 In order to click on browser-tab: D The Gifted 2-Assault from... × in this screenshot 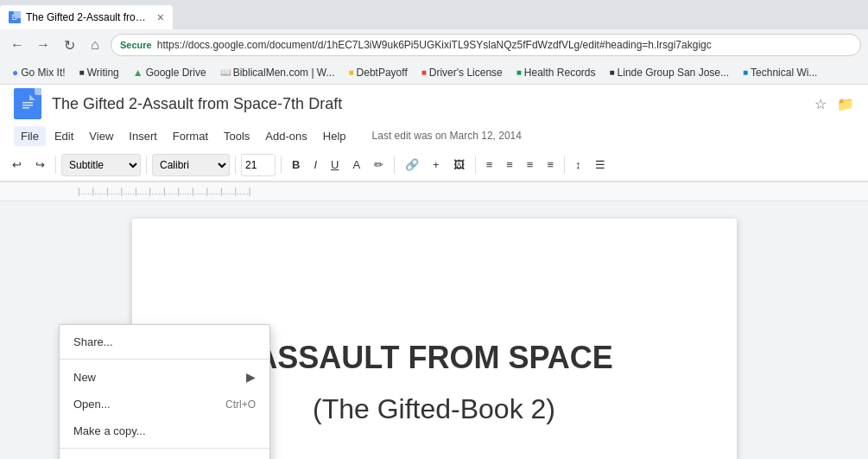, I will do `click(86, 17)`.